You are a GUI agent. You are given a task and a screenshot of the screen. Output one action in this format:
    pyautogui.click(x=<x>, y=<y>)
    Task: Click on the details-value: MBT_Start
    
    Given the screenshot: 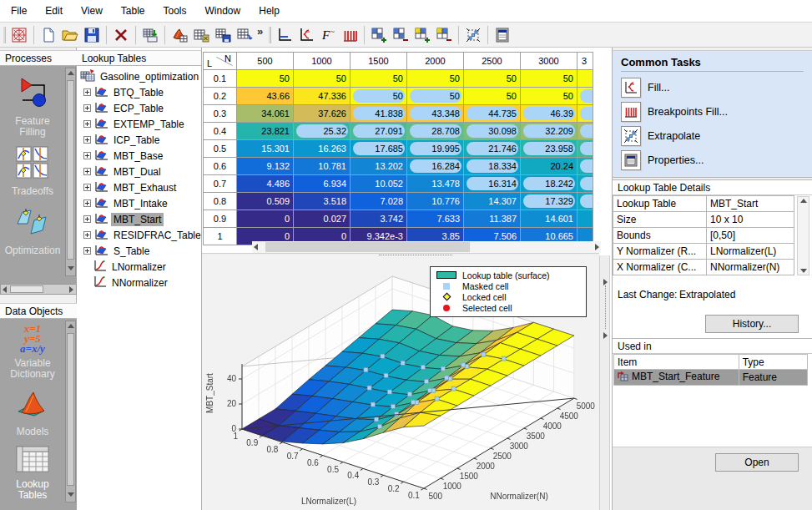 What is the action you would take?
    pyautogui.click(x=751, y=204)
    